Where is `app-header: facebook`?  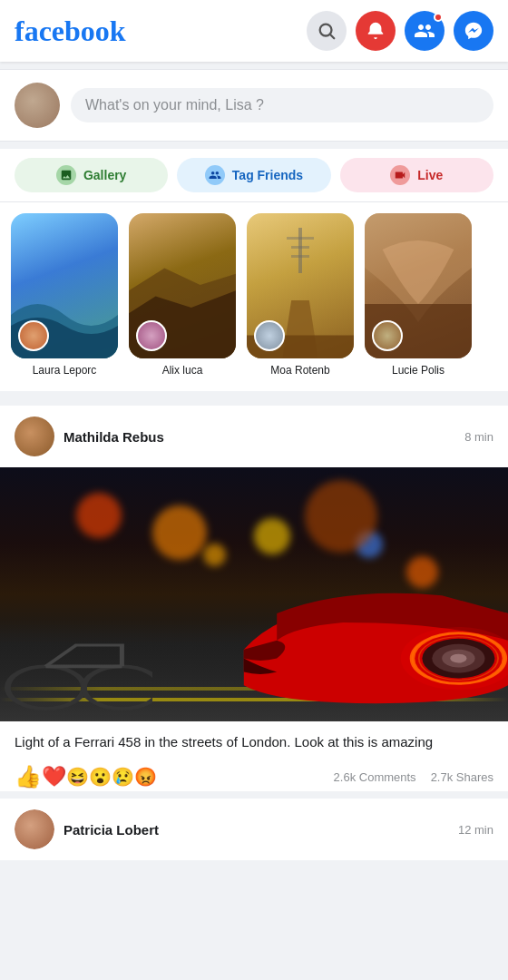
app-header: facebook is located at coordinates (254, 31).